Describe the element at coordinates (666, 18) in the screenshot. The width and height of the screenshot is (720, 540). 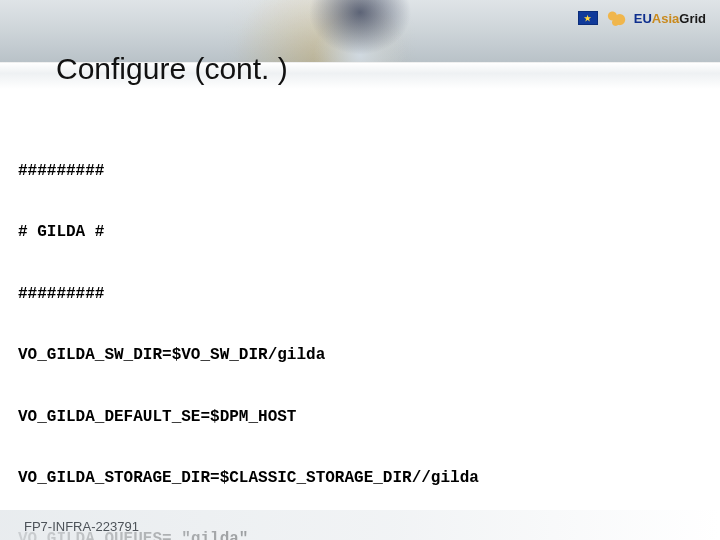
I see `brand-asia: Asia` at that location.